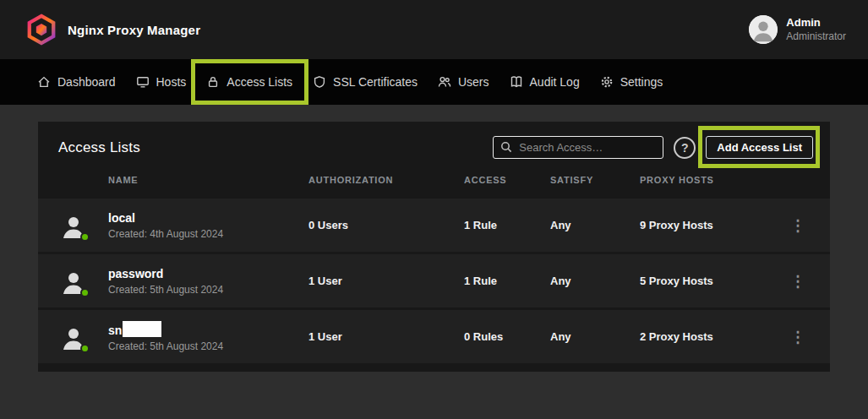 The image size is (868, 419). Describe the element at coordinates (208, 218) in the screenshot. I see `access-list-name: local` at that location.